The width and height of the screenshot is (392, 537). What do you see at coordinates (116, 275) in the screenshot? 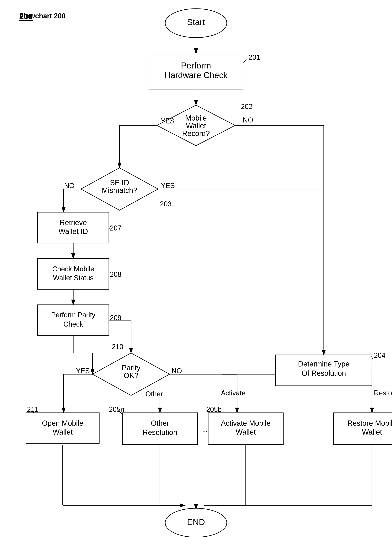
I see `svg-text: 208` at bounding box center [116, 275].